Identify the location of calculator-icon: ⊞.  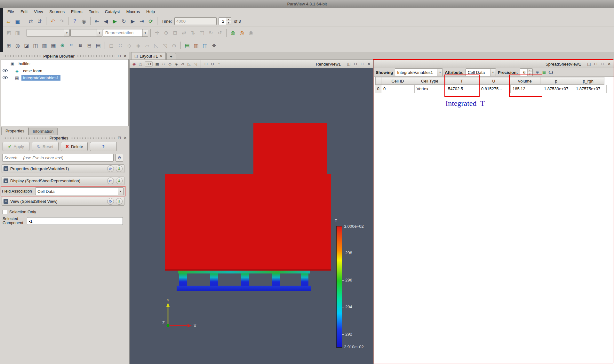
(9, 45).